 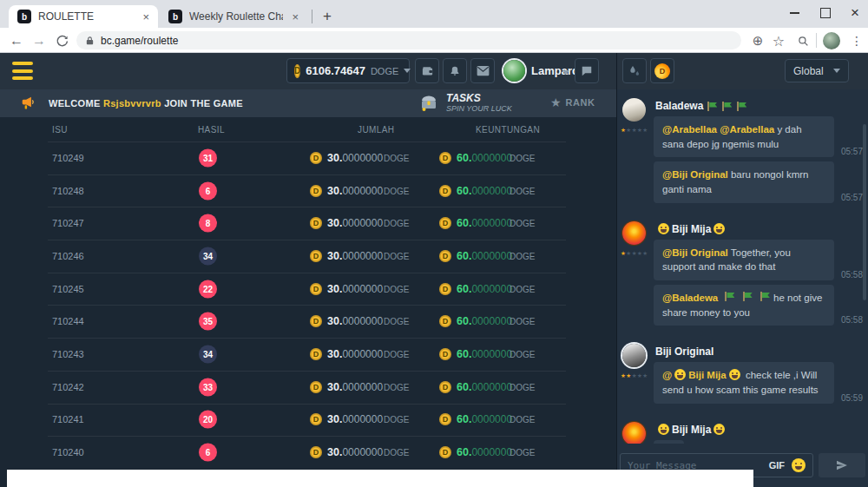 I want to click on result-badge: 6, so click(x=208, y=453).